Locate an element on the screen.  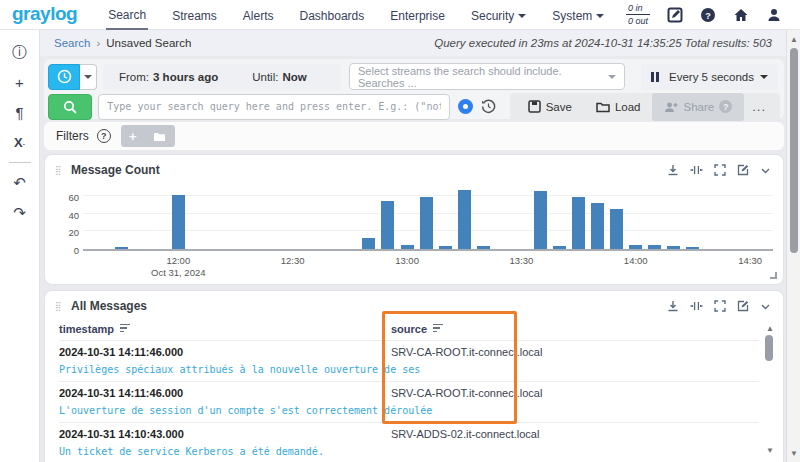
filters-help-icon: ? is located at coordinates (104, 136).